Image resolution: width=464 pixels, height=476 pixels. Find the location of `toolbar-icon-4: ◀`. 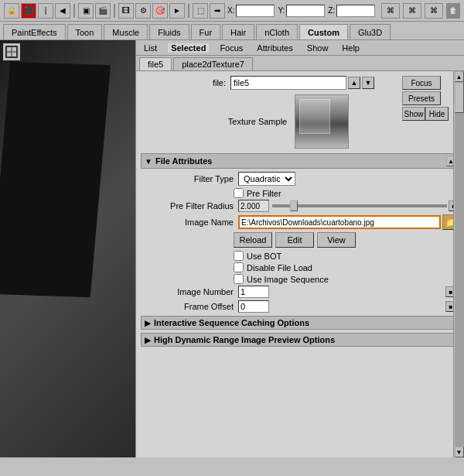

toolbar-icon-4: ◀ is located at coordinates (63, 11).